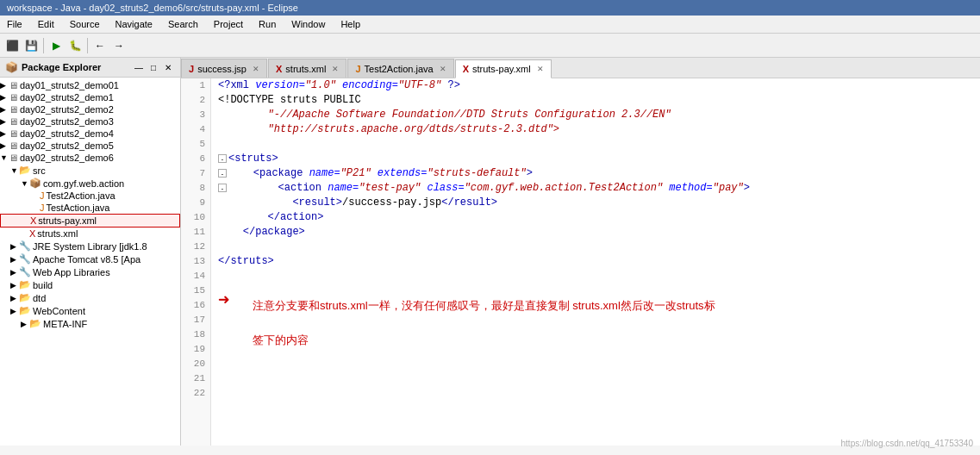 The height and width of the screenshot is (455, 980). I want to click on annotation-line1: 注意分支要和struts.xml一样，没有任何感叹号，最好是直接复制 strut…, so click(484, 305).